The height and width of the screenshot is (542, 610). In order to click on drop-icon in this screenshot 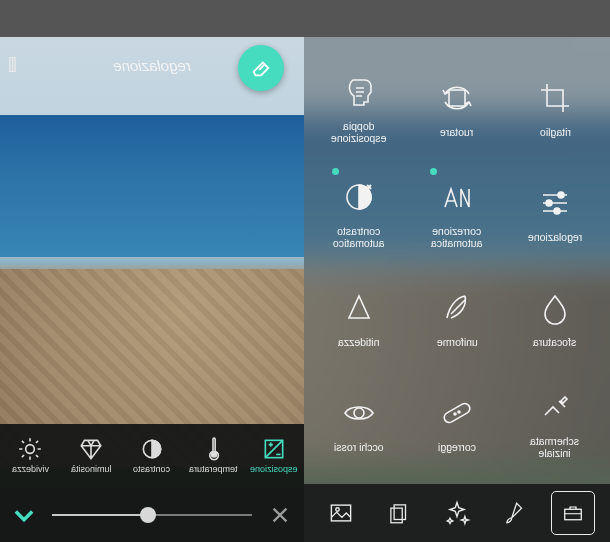, I will do `click(555, 308)`.